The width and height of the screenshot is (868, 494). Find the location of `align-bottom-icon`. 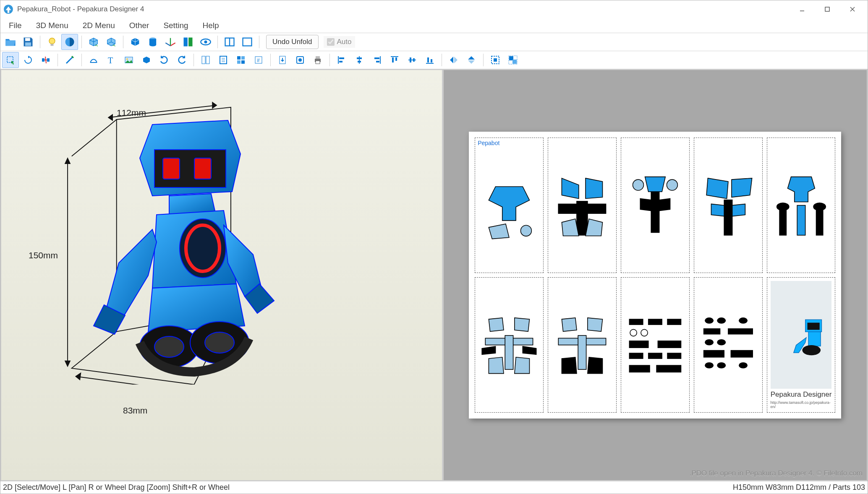

align-bottom-icon is located at coordinates (430, 60).